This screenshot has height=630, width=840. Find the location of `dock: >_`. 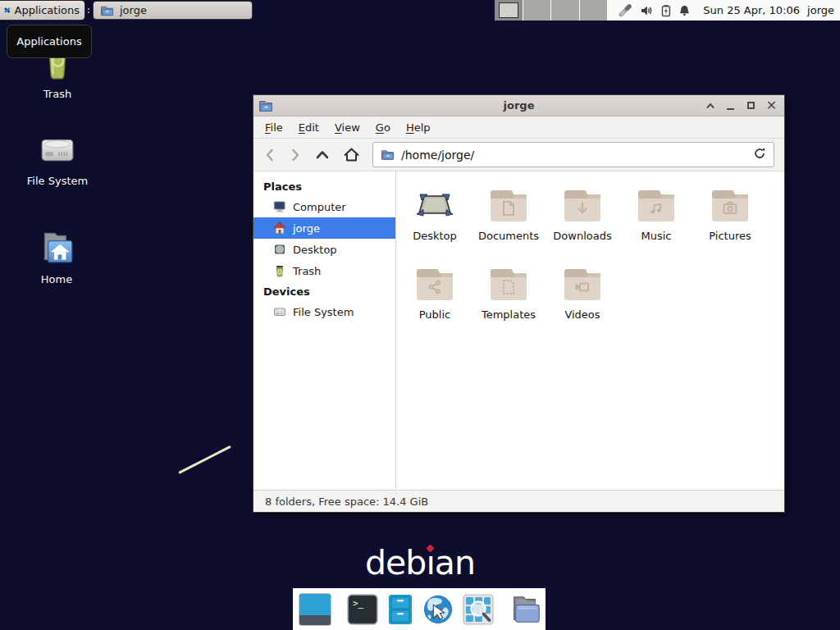

dock: >_ is located at coordinates (419, 609).